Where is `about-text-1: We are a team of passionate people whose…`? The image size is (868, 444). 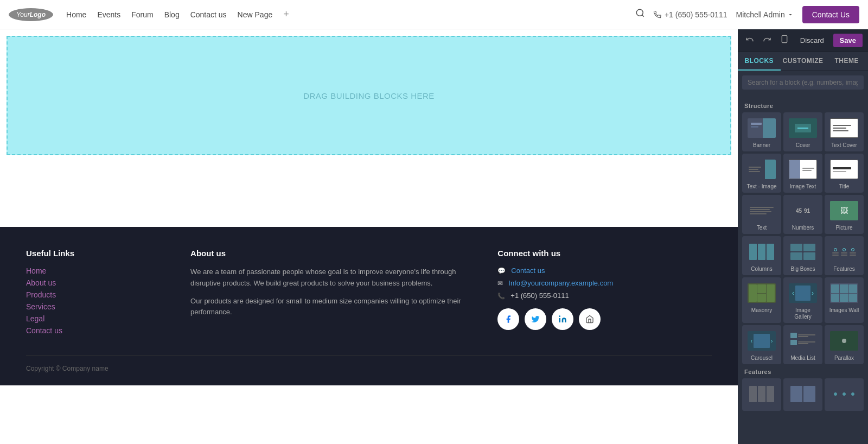 about-text-1: We are a team of passionate people whose… is located at coordinates (333, 278).